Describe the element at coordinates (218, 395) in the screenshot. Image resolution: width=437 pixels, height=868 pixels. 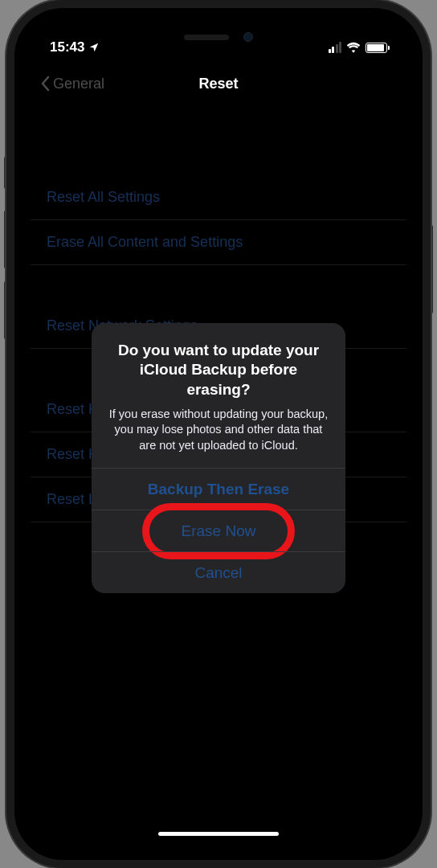
I see `alert-content: Do you want to update your iCloud Backup…` at that location.